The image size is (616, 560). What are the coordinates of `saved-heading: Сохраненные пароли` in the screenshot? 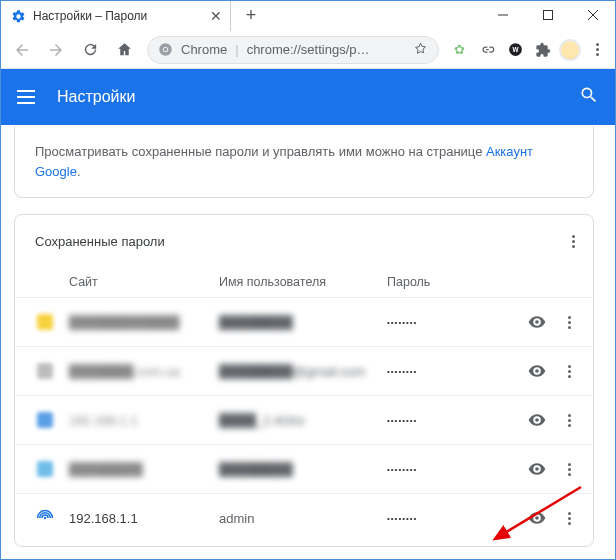 It's located at (100, 242).